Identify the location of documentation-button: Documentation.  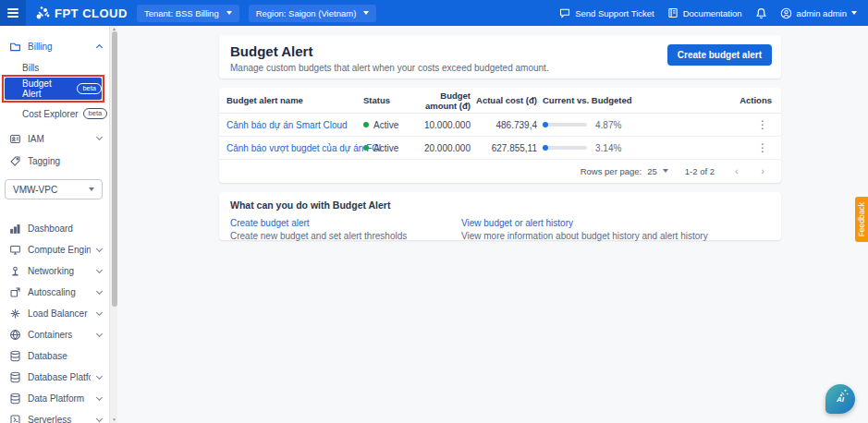
(704, 13).